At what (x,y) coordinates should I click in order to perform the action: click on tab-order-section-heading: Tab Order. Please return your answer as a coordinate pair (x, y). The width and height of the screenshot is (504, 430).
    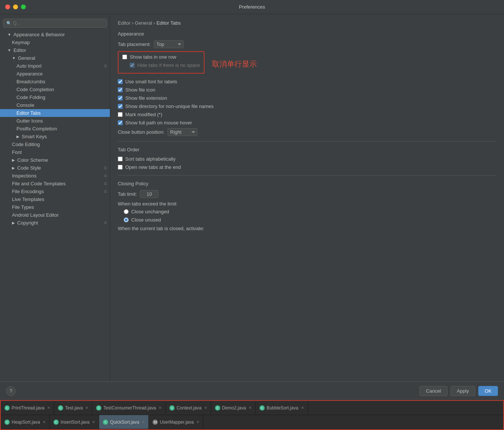
    Looking at the image, I should click on (307, 149).